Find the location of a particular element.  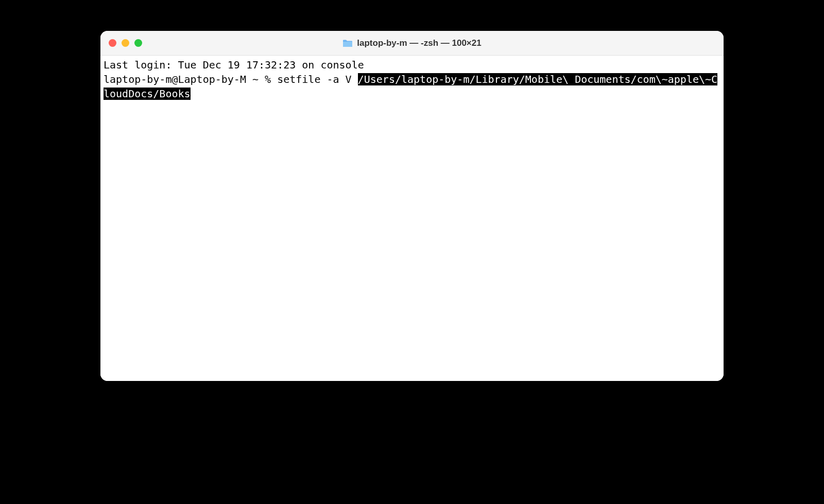

window-title: laptop-by-m — -zsh — 100×21 is located at coordinates (419, 43).